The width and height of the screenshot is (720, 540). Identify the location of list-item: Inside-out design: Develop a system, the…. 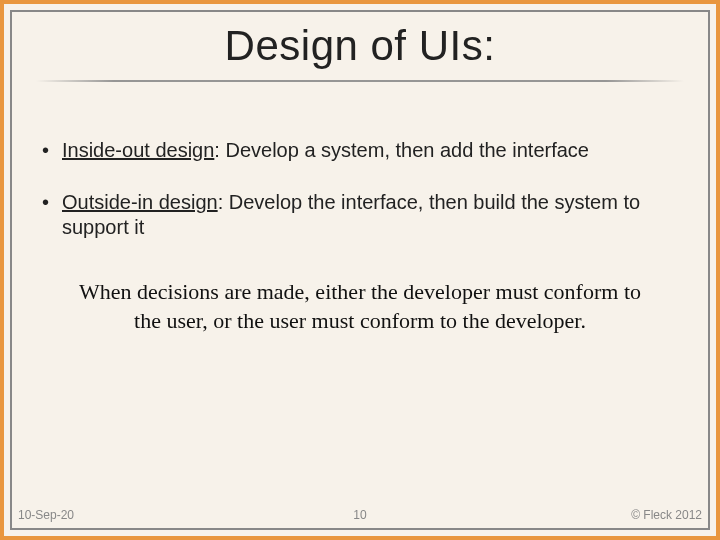
(363, 151).